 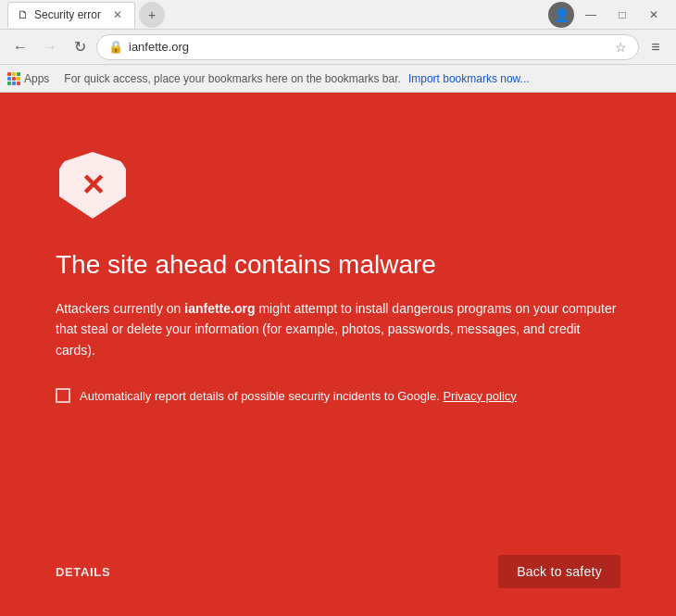 I want to click on forward-button: →, so click(x=50, y=47).